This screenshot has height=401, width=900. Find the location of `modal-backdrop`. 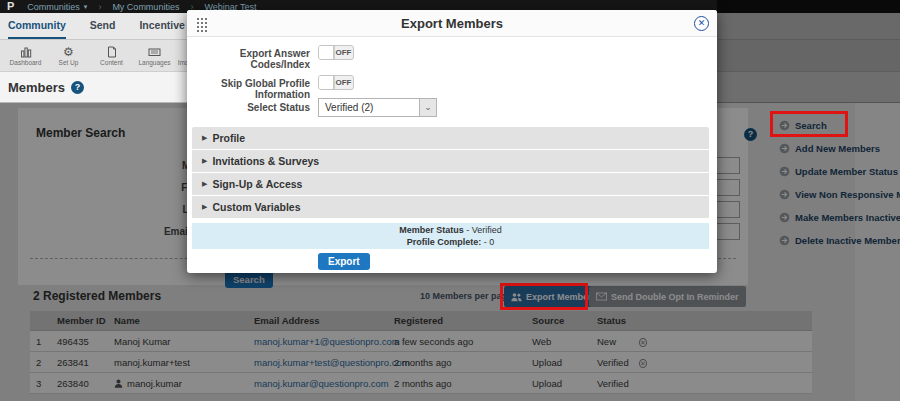

modal-backdrop is located at coordinates (808, 52).